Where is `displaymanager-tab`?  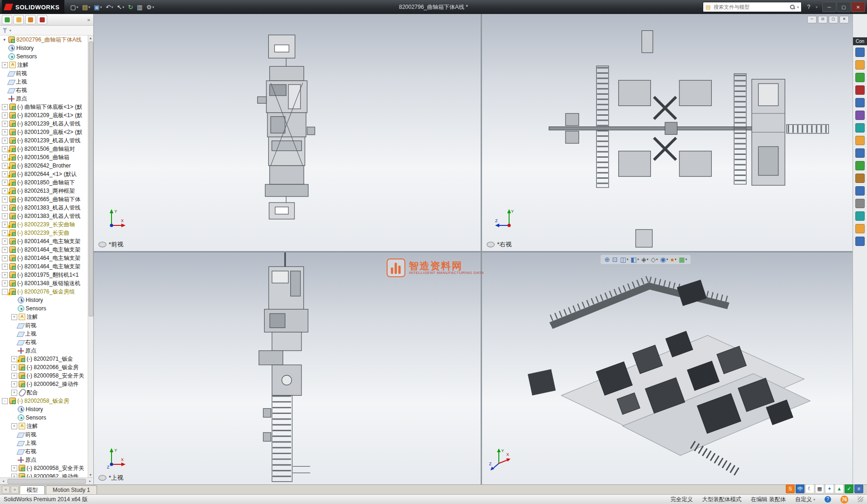
displaymanager-tab is located at coordinates (42, 20).